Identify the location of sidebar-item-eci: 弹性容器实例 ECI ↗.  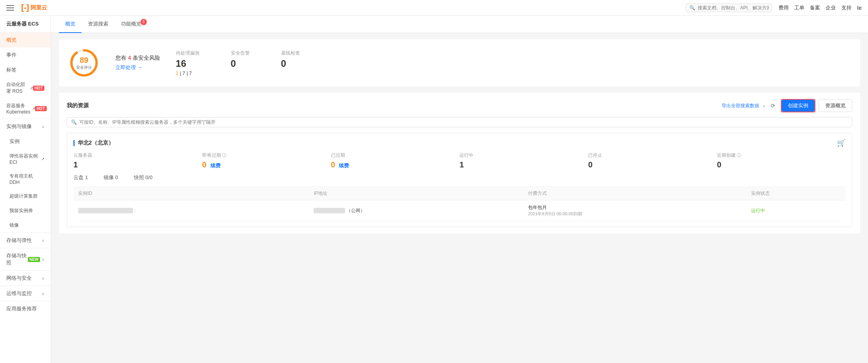
(25, 159).